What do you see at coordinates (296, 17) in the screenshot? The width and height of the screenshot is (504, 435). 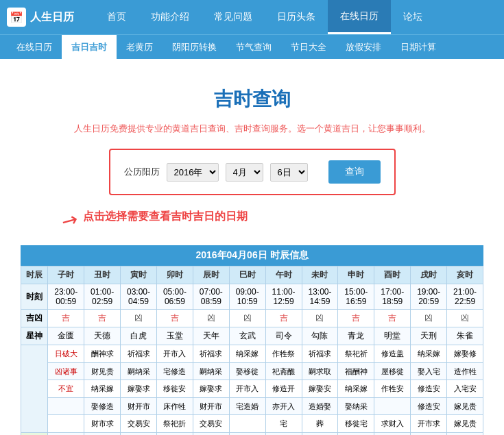 I see `nav-headlines: 日历头条` at bounding box center [296, 17].